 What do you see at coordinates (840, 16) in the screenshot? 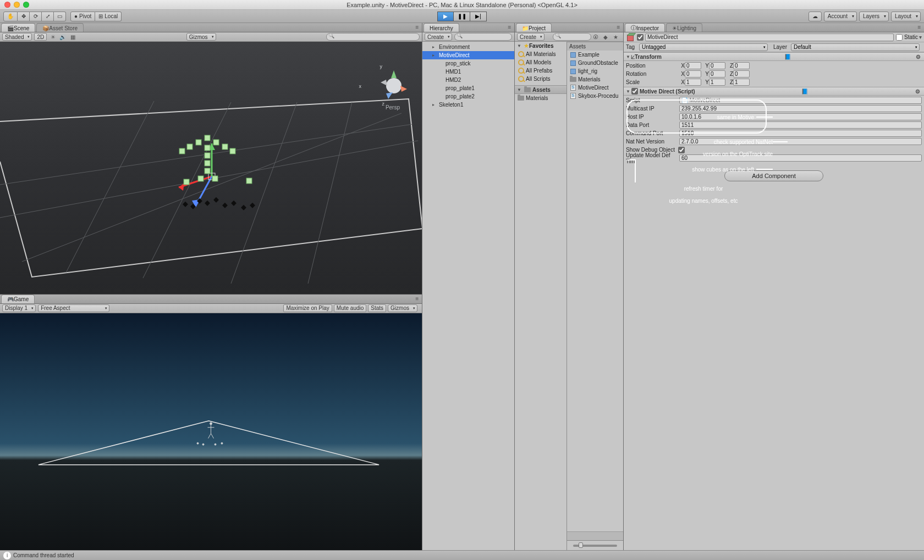
I see `account-dropdown: Account` at bounding box center [840, 16].